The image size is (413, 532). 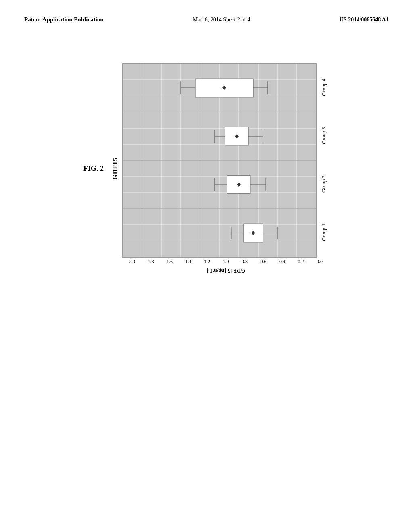 What do you see at coordinates (207, 262) in the screenshot?
I see `x-tick-label: 1.2` at bounding box center [207, 262].